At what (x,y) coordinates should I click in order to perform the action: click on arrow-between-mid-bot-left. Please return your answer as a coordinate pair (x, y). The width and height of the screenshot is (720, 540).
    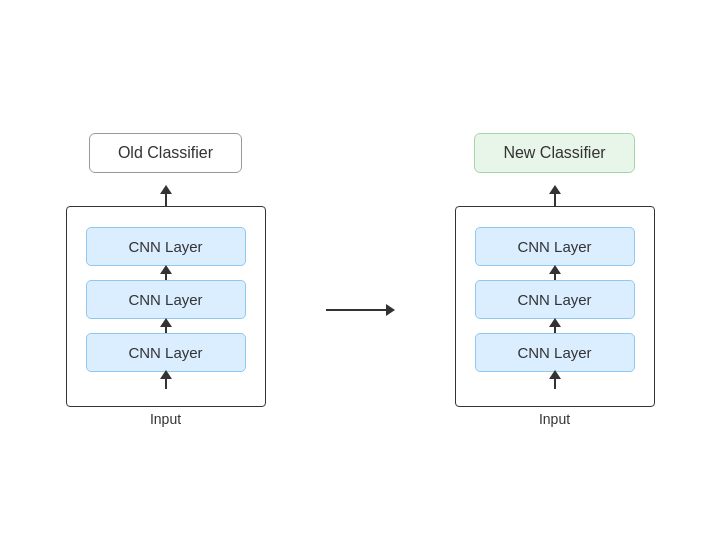
    Looking at the image, I should click on (166, 326).